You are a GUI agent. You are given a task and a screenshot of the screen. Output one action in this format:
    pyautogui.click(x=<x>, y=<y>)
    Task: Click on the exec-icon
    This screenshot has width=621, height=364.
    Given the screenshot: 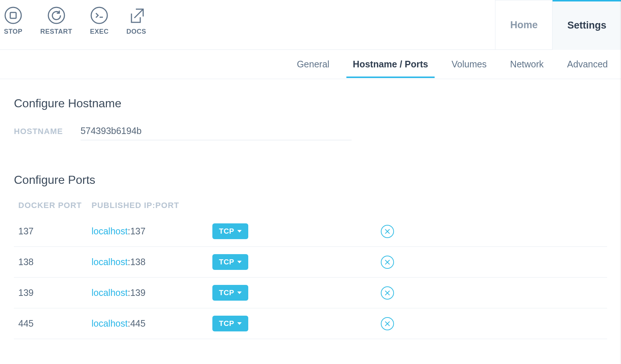 What is the action you would take?
    pyautogui.click(x=99, y=15)
    